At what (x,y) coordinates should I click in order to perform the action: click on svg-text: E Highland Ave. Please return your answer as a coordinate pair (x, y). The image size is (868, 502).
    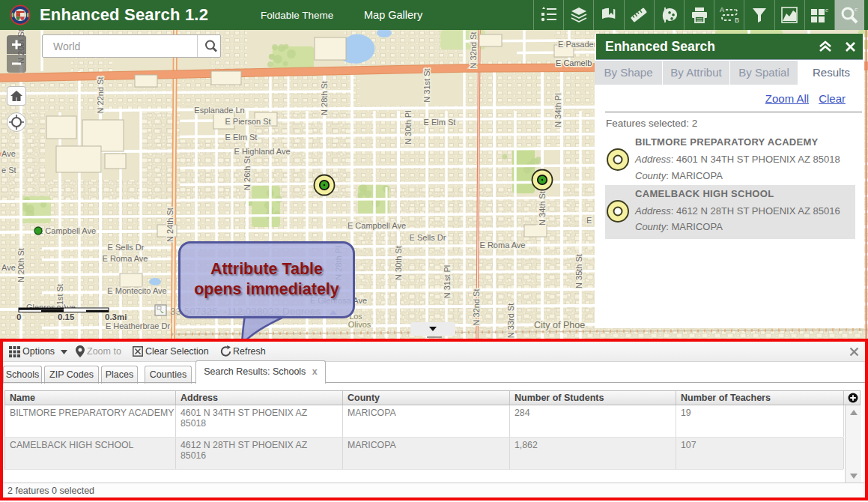
    Looking at the image, I should click on (262, 151).